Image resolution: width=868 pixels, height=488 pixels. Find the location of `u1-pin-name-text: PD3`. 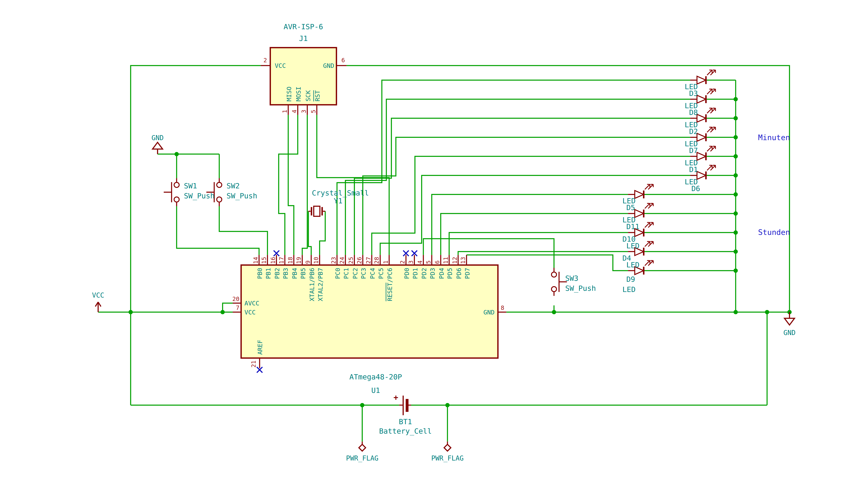

u1-pin-name-text: PD3 is located at coordinates (433, 273).